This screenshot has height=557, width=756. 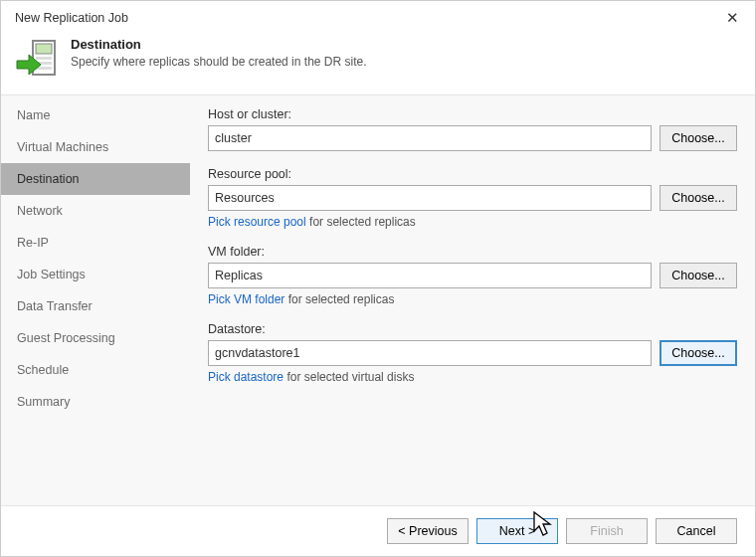 What do you see at coordinates (430, 353) in the screenshot?
I see `datastore-input` at bounding box center [430, 353].